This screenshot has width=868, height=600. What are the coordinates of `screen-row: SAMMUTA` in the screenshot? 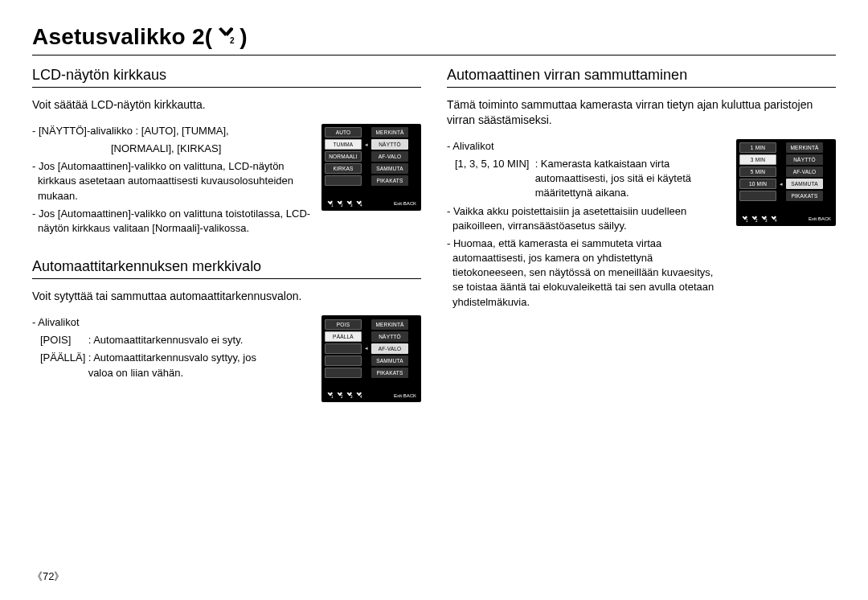 It's located at (371, 360).